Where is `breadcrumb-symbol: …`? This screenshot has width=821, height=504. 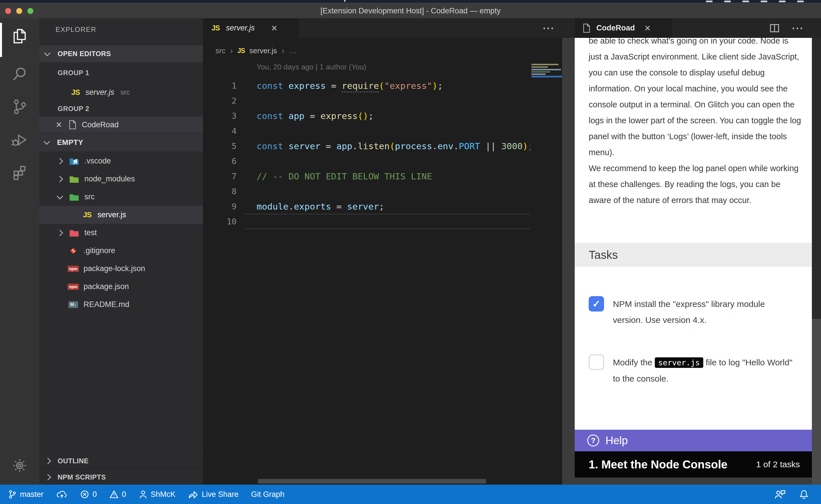
breadcrumb-symbol: … is located at coordinates (293, 51).